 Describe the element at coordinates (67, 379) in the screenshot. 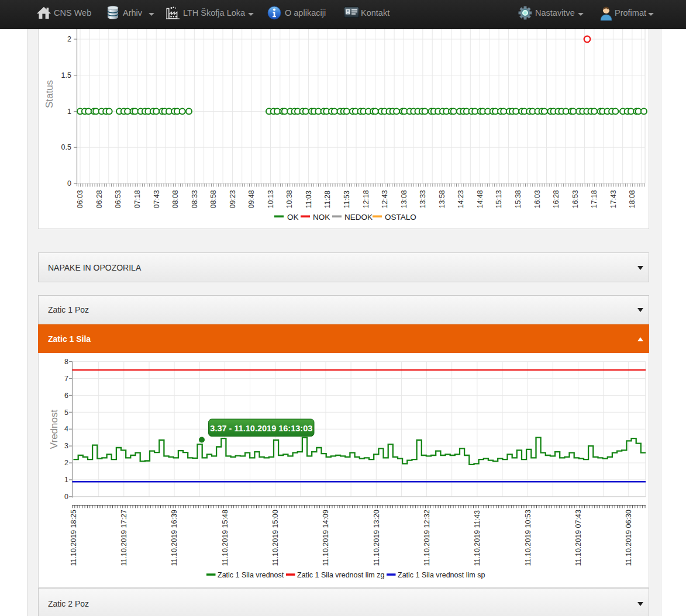

I see `svg-text: 7` at that location.